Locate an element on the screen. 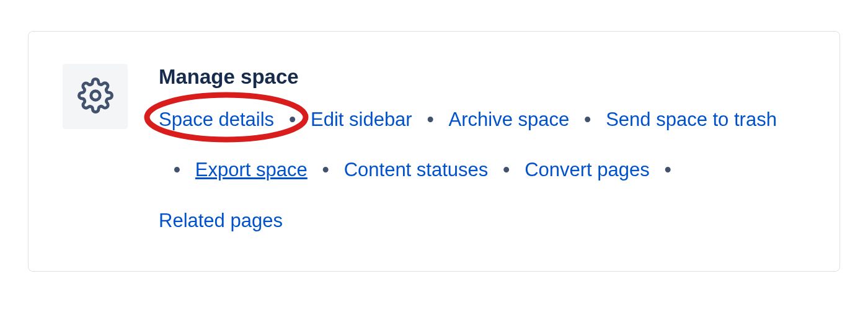 The height and width of the screenshot is (330, 868). gear-icon-box is located at coordinates (95, 97).